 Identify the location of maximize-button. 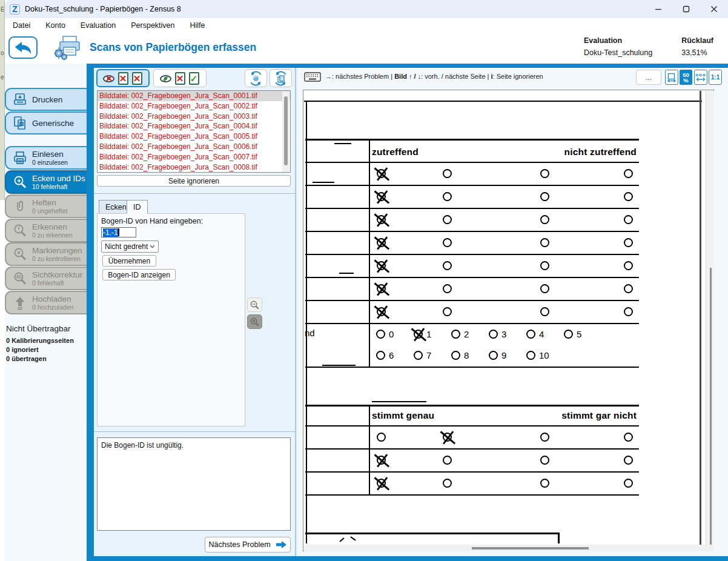
(686, 9).